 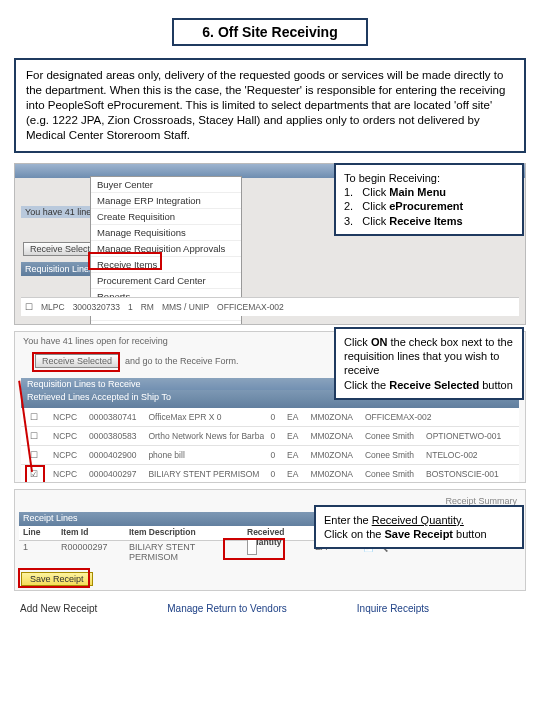 I want to click on highlight-received-quantity, so click(x=254, y=549).